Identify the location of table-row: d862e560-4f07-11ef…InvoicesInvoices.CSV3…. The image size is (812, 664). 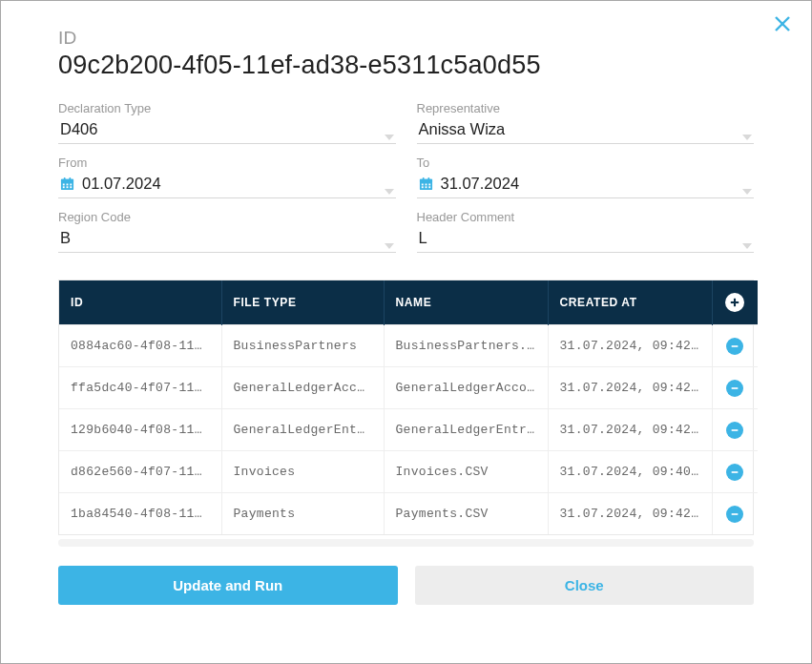
(408, 472).